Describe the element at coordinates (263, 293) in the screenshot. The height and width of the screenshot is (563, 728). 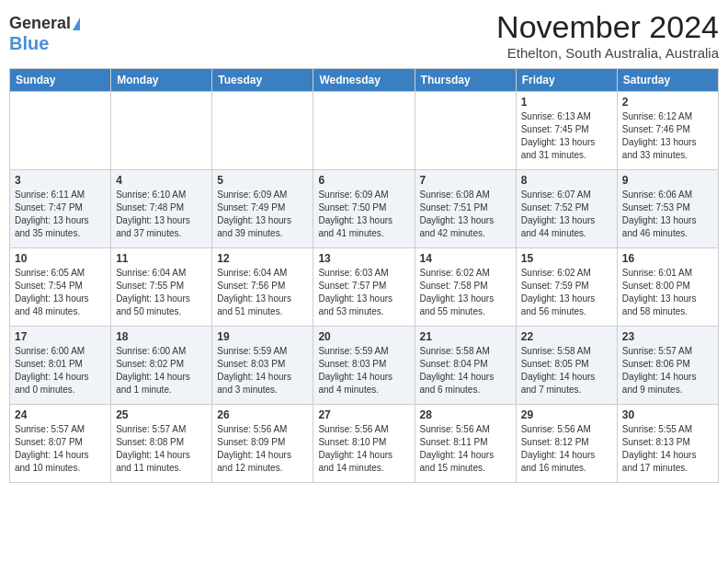
I see `day-info: Sunrise: 6:04 AM Sunset: 7:56 PM Dayligh…` at that location.